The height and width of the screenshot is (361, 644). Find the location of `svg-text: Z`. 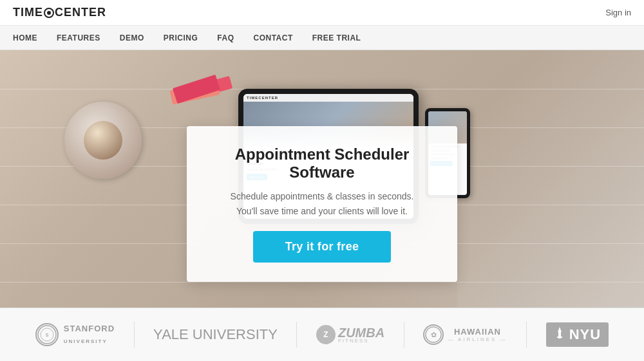

svg-text: Z is located at coordinates (326, 335).